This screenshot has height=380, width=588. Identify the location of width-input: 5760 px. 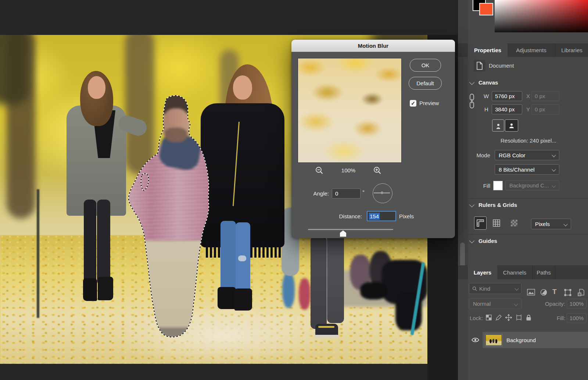
(507, 96).